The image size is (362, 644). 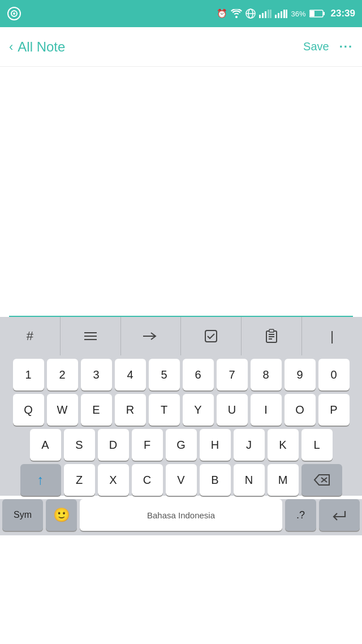 What do you see at coordinates (232, 375) in the screenshot?
I see `key-7: 7` at bounding box center [232, 375].